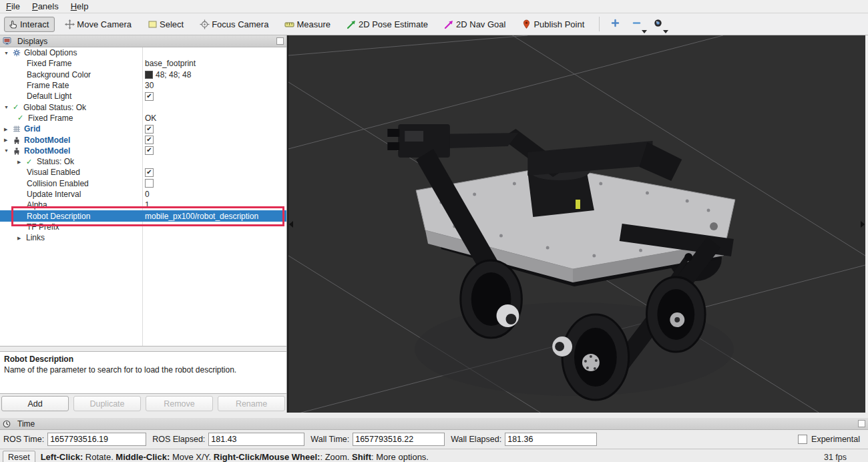 This screenshot has height=462, width=868. Describe the element at coordinates (143, 359) in the screenshot. I see `help-title: Robot Description` at that location.